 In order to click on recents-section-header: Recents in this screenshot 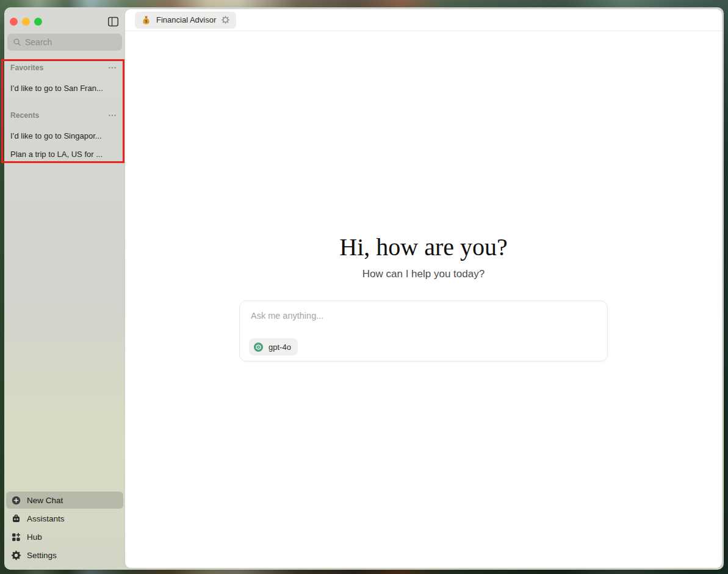, I will do `click(65, 115)`.